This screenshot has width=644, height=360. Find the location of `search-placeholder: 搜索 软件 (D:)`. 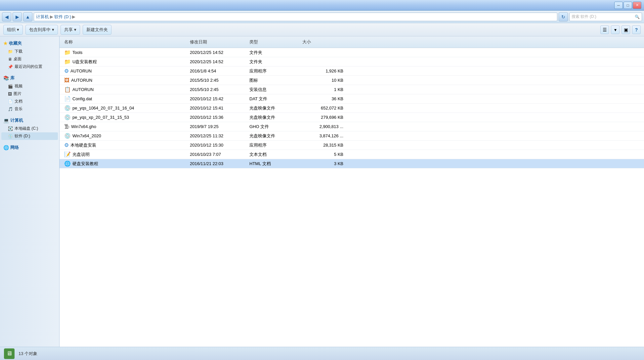

search-placeholder: 搜索 软件 (D:) is located at coordinates (584, 17).